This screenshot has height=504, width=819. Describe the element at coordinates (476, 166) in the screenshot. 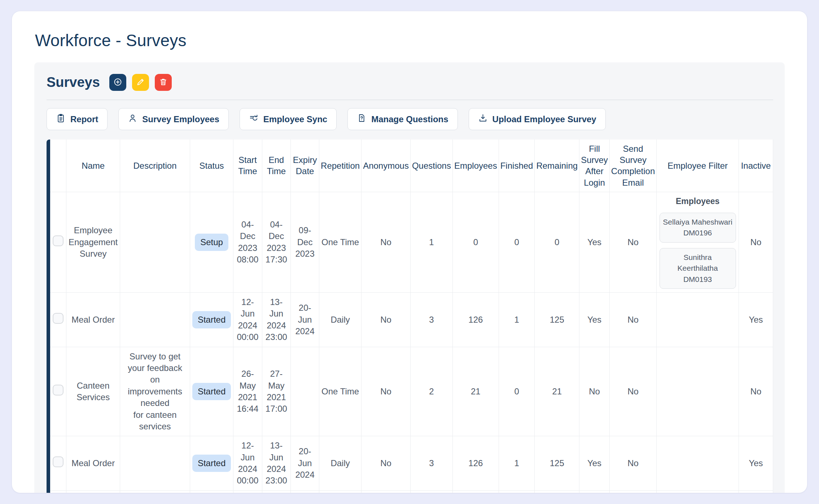

I see `column-header: Employees` at that location.